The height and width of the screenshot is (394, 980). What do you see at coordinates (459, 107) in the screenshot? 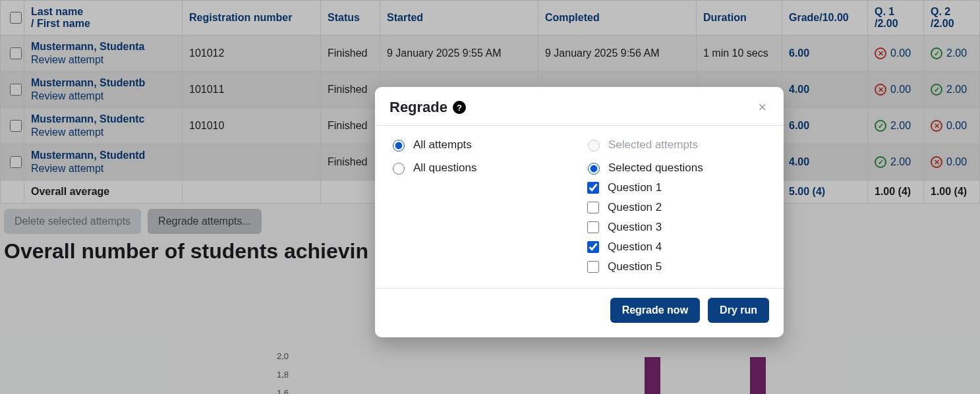
I see `help-icon: ?` at bounding box center [459, 107].